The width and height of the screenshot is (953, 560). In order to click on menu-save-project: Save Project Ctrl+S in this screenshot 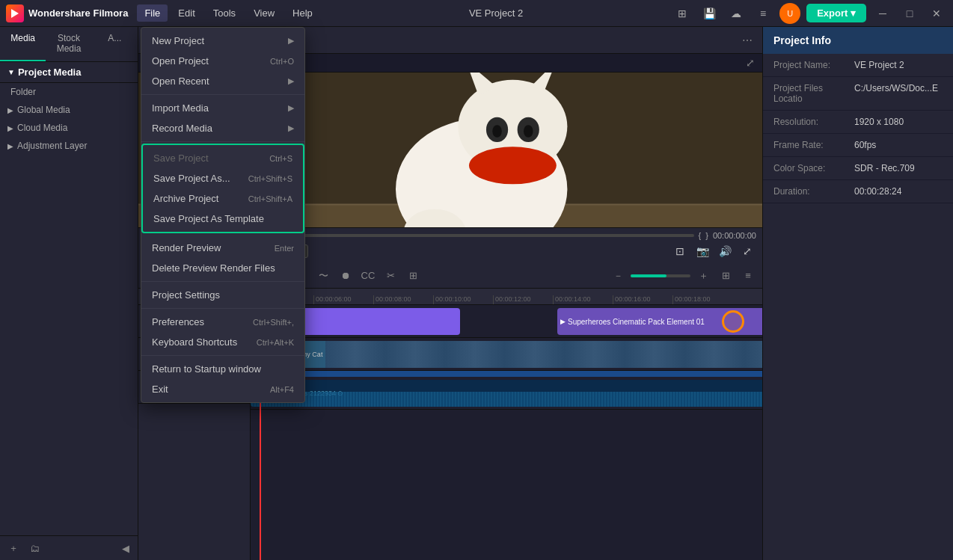, I will do `click(223, 159)`.